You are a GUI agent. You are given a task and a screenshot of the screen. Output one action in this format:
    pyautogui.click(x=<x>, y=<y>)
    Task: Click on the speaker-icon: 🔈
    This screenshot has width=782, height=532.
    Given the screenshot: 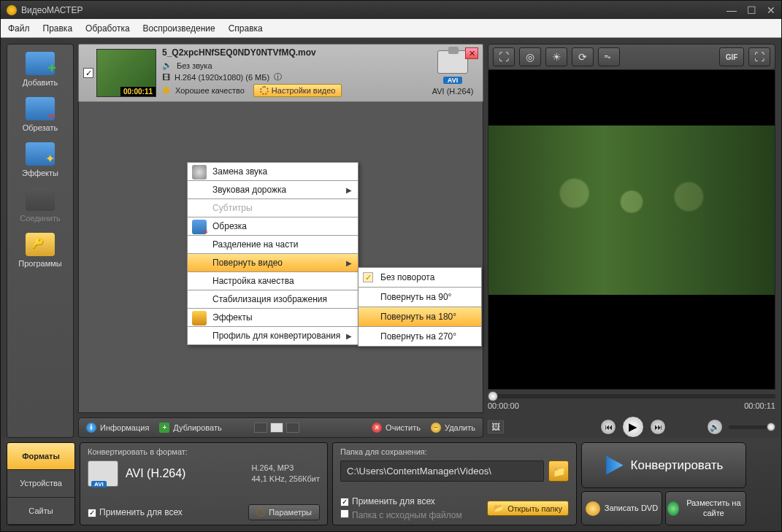 What is the action you would take?
    pyautogui.click(x=167, y=66)
    